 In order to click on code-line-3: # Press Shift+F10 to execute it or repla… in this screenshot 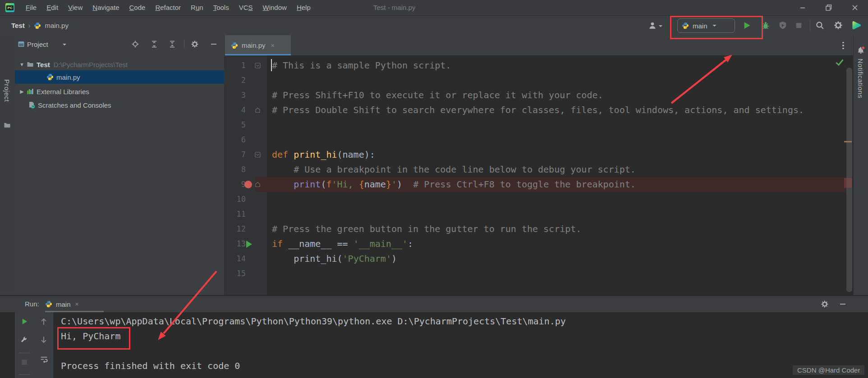, I will do `click(437, 96)`.